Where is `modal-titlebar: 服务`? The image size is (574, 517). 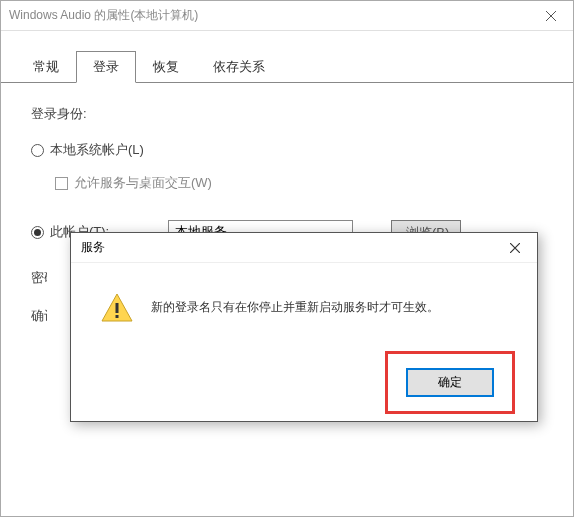 modal-titlebar: 服务 is located at coordinates (304, 248).